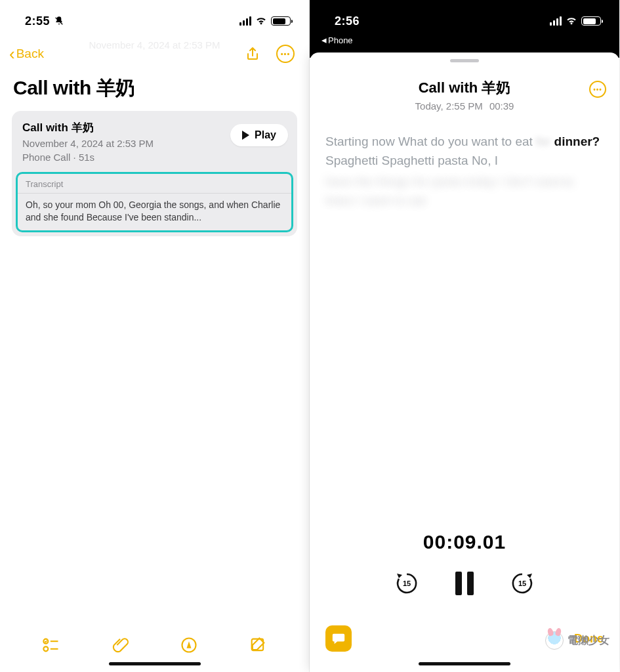  What do you see at coordinates (155, 50) in the screenshot?
I see `nav-bar: ‹ Back November 4, 2024 at 2:53 PM •••` at bounding box center [155, 50].